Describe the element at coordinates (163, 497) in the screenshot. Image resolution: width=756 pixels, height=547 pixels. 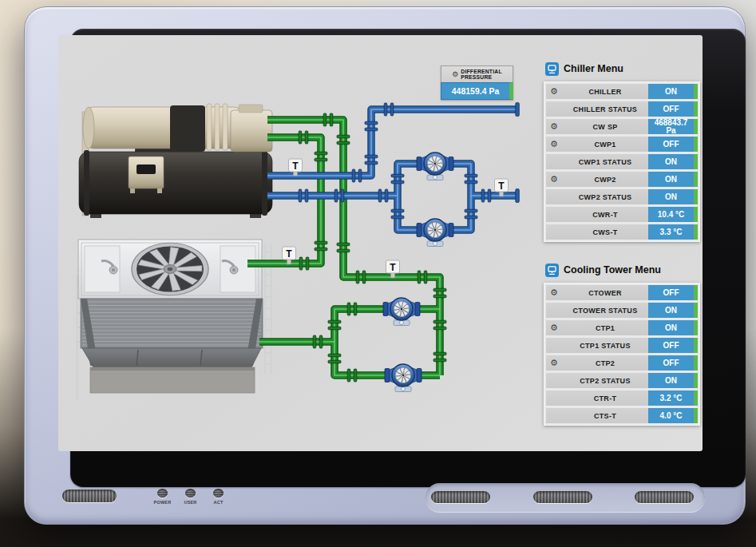
I see `power-led-item: POWER` at that location.